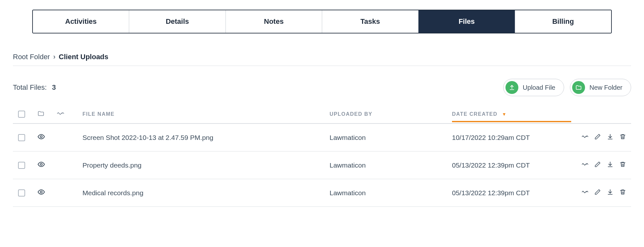  I want to click on tab-bar: Activities Details Notes Tasks Files Bil…, so click(322, 22).